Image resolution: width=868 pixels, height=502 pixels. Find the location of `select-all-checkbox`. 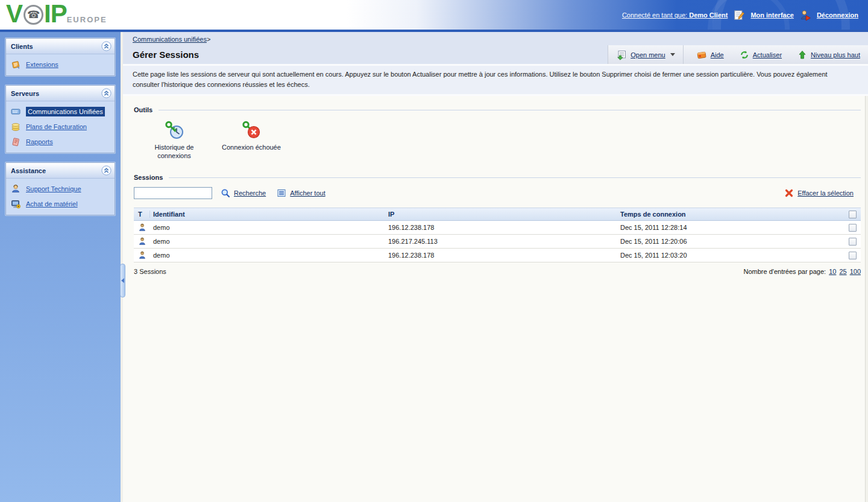

select-all-checkbox is located at coordinates (852, 215).